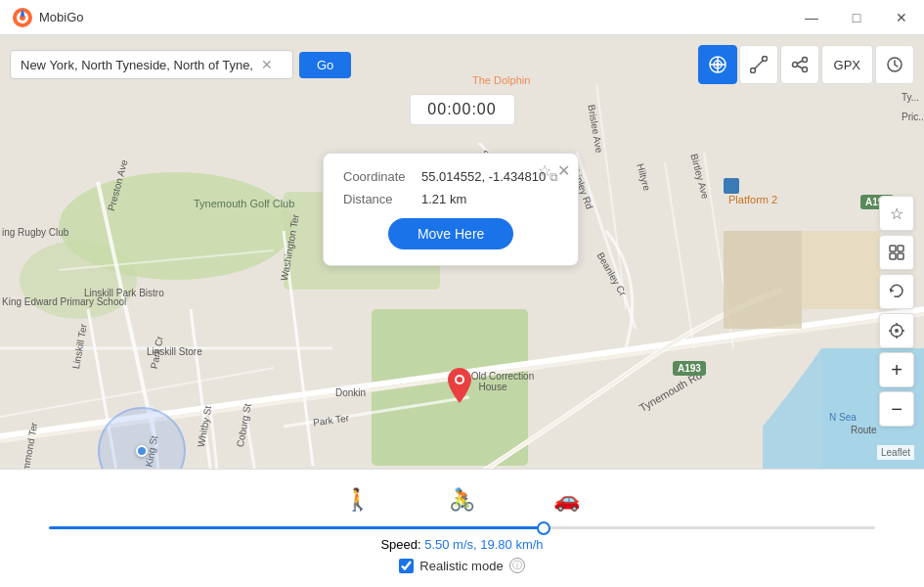 The height and width of the screenshot is (587, 924). I want to click on teleport-icon, so click(718, 65).